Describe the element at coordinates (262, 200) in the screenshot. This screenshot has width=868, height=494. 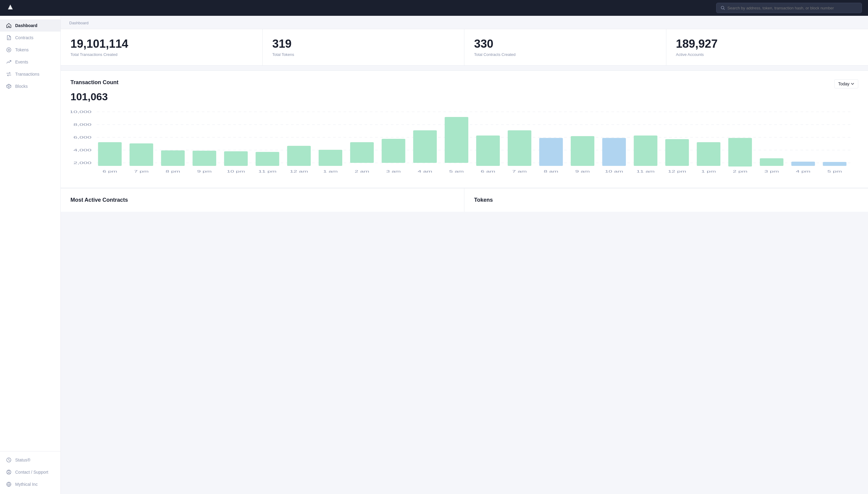
I see `most-active-contracts-title: Most Active Contracts` at that location.